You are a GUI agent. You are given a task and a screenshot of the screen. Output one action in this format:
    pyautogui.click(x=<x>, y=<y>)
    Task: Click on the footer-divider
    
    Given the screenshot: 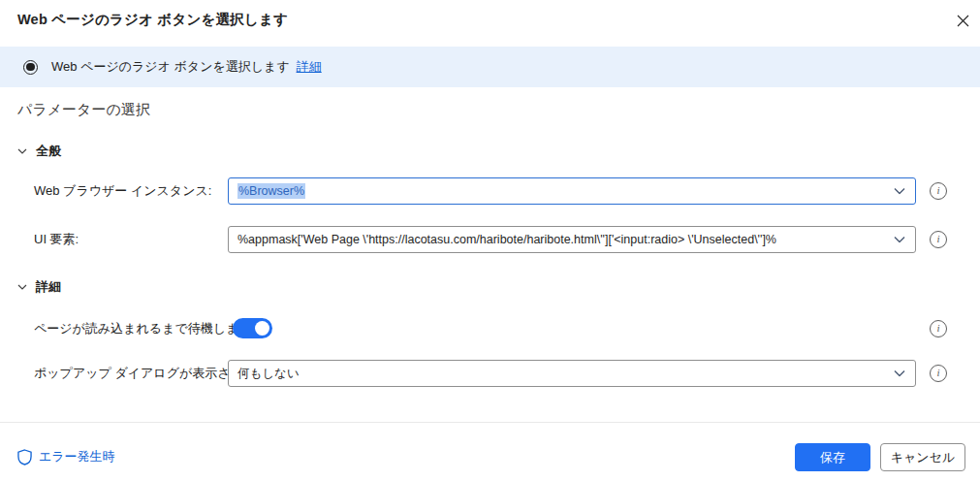 What is the action you would take?
    pyautogui.click(x=490, y=423)
    